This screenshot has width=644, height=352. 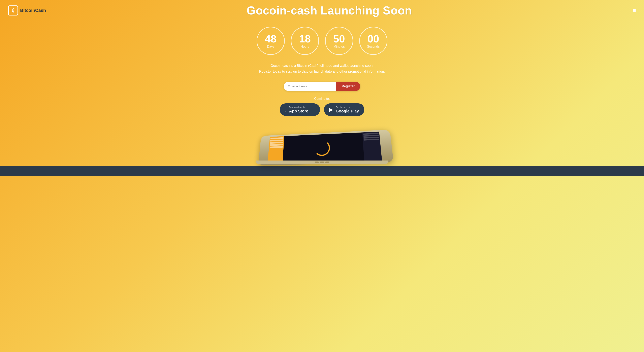 What do you see at coordinates (276, 150) in the screenshot?
I see `screen-left-bar` at bounding box center [276, 150].